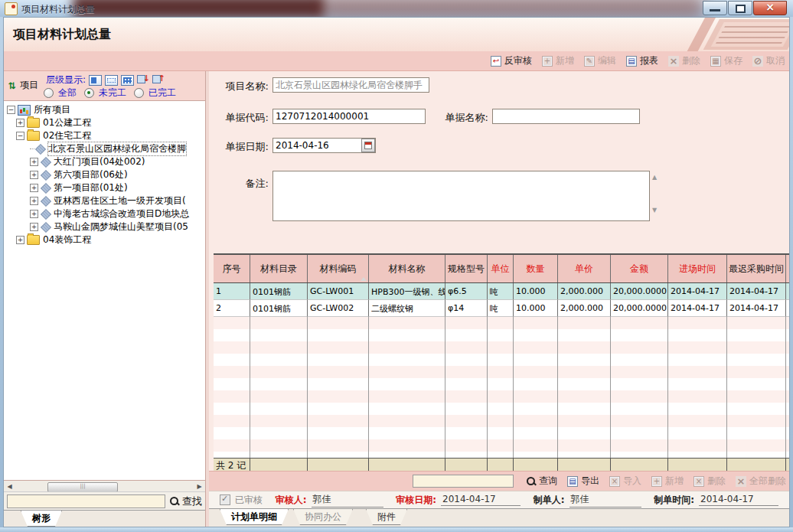  I want to click on col-material-name: 材料名称, so click(407, 269).